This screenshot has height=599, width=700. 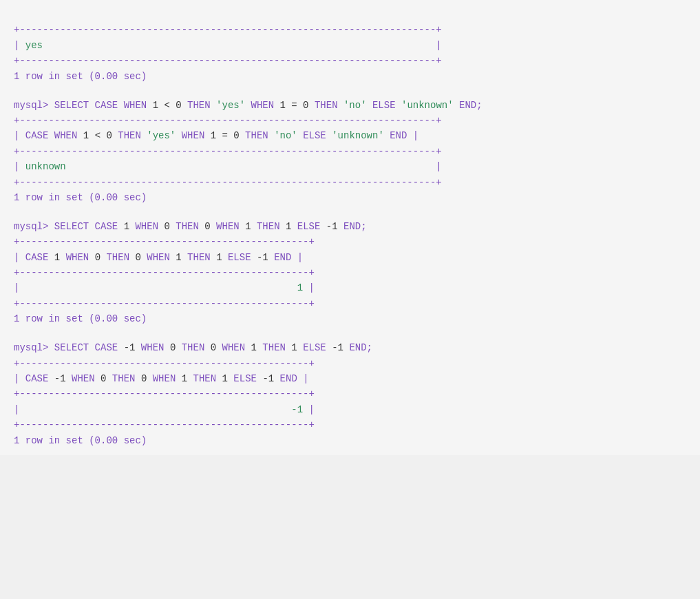 I want to click on data-line: | -1 |, so click(x=350, y=410).